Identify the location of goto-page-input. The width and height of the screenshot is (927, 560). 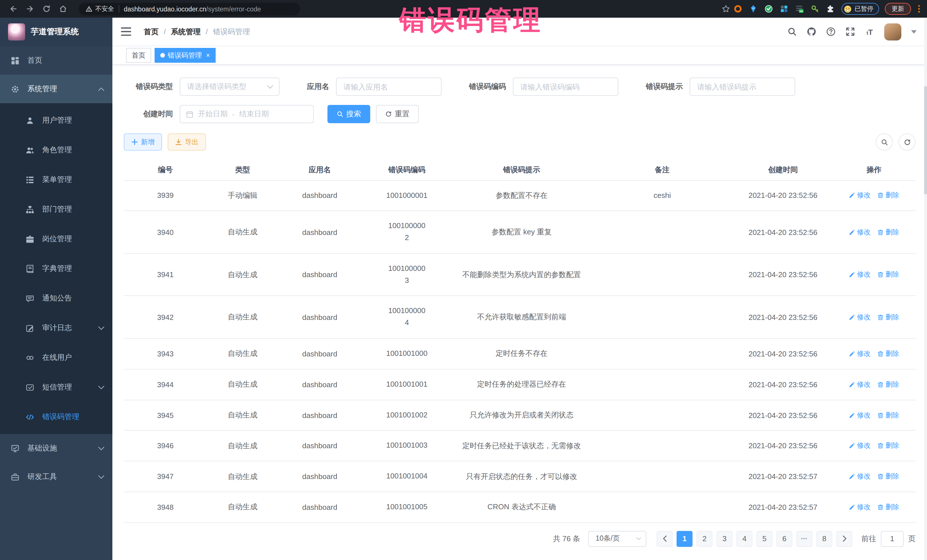
(892, 539).